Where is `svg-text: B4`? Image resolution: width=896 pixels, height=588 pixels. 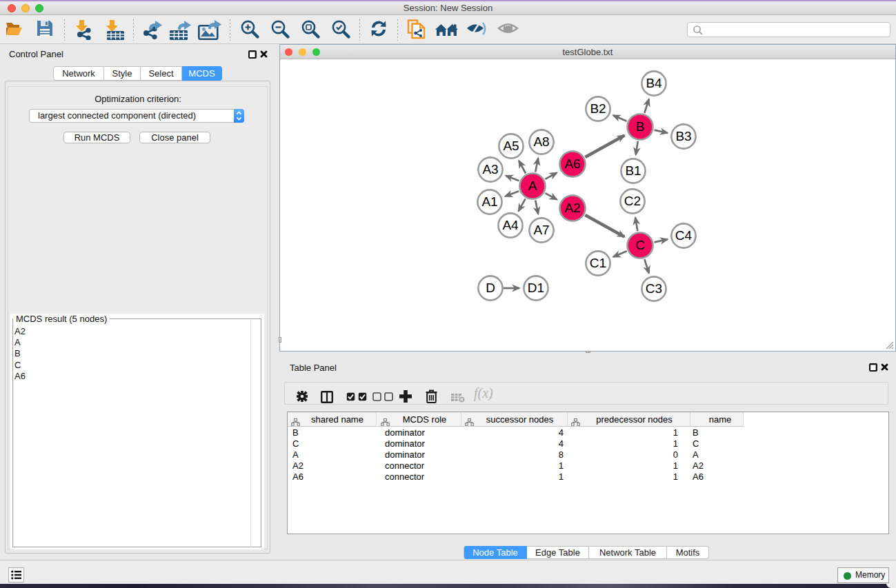
svg-text: B4 is located at coordinates (654, 83).